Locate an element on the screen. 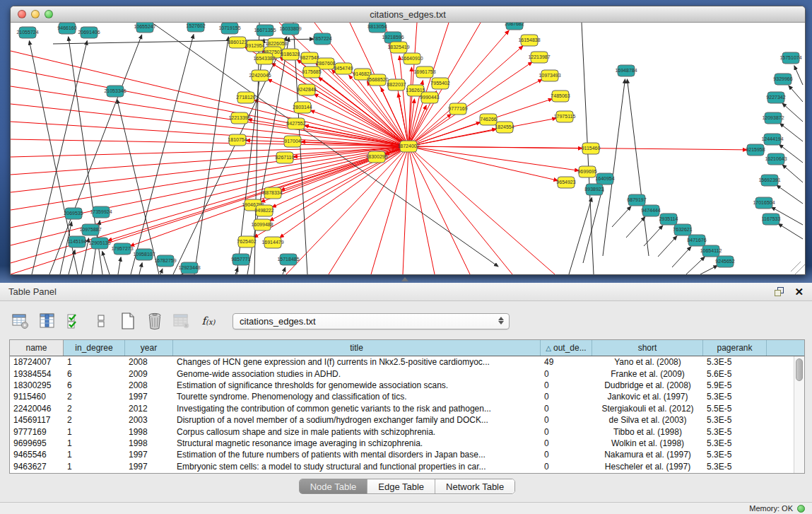 This screenshot has width=812, height=514. graph-node-teal: 10654112 is located at coordinates (711, 251).